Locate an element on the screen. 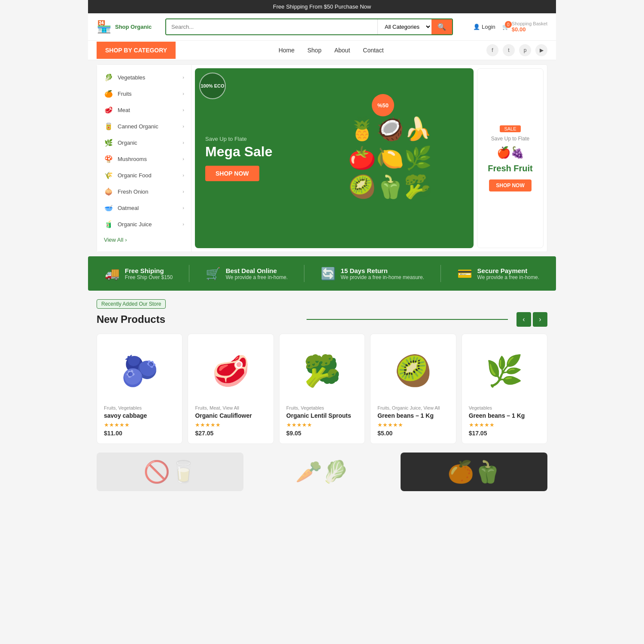  hero-text: Save Up to Flate Mega Sale SHOP NOW is located at coordinates (252, 158).